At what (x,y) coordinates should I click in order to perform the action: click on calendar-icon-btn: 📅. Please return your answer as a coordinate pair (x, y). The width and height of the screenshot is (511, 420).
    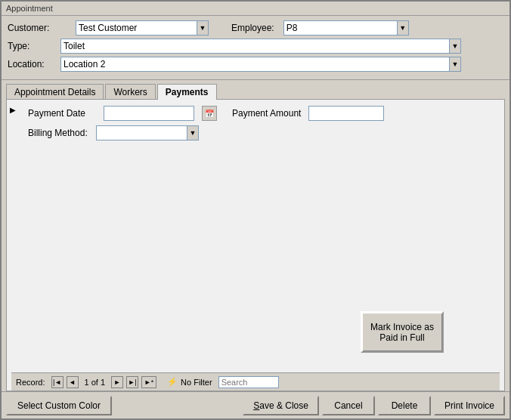
    Looking at the image, I should click on (209, 113).